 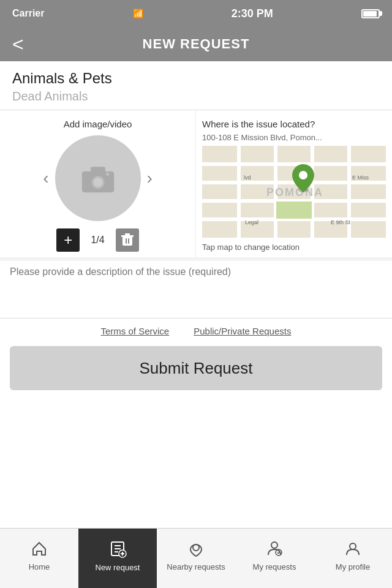 What do you see at coordinates (118, 567) in the screenshot?
I see `tab-new-request-label: New request` at bounding box center [118, 567].